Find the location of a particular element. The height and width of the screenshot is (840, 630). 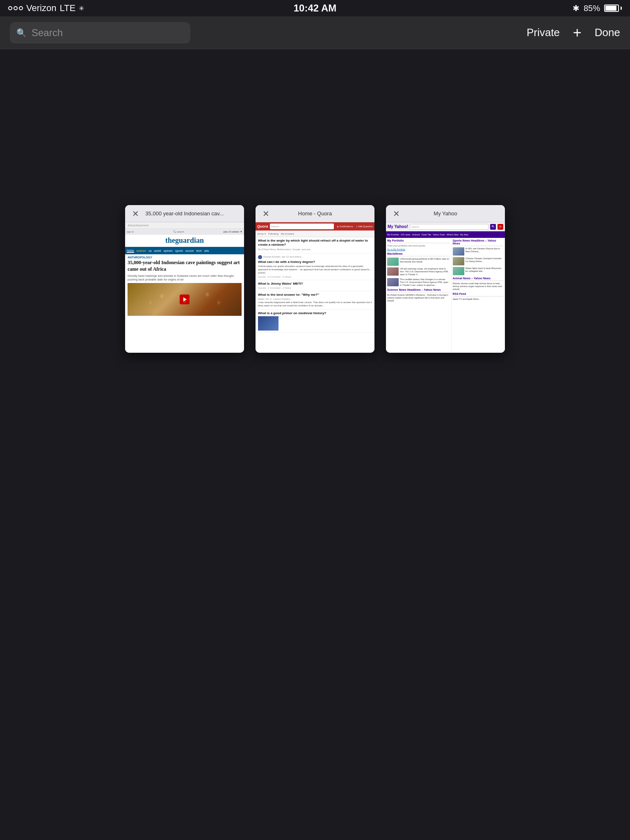

yahoo-science-title: Science News Headlines – Yahoo News is located at coordinates (418, 290).